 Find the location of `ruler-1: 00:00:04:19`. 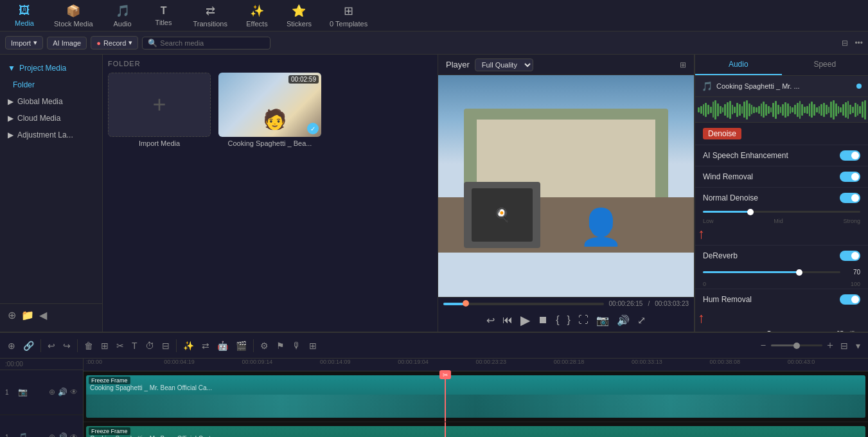

ruler-1: 00:00:04:19 is located at coordinates (179, 362).